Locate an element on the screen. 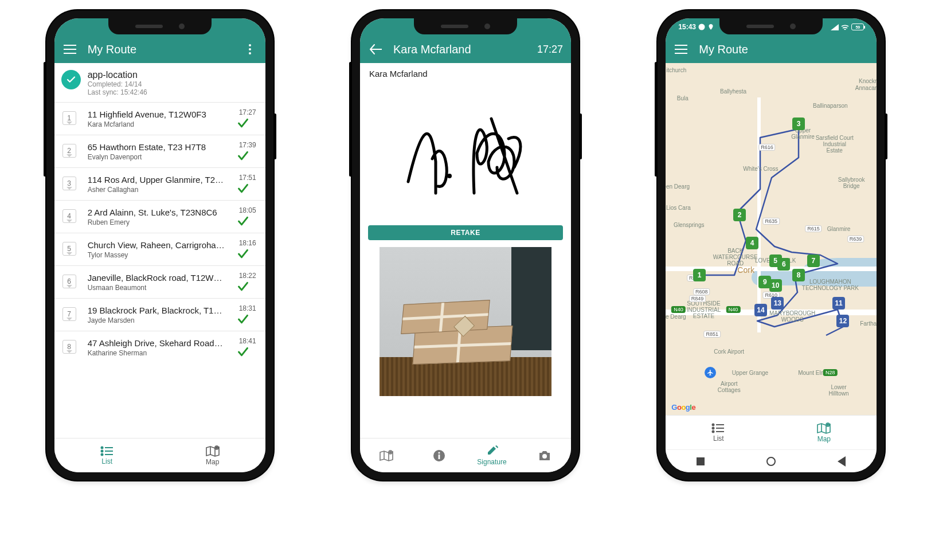  route-completed: Completed: 14/14 is located at coordinates (118, 84).